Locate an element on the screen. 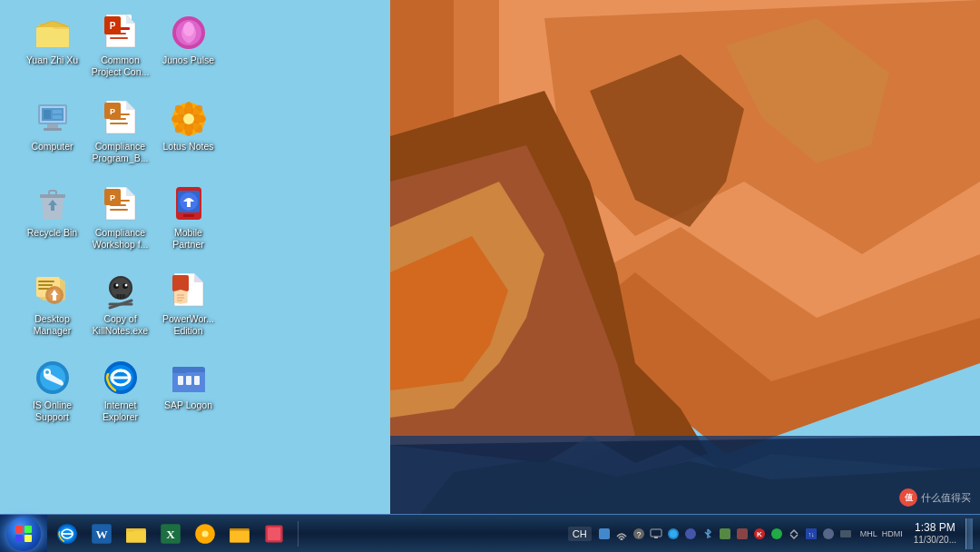 This screenshot has height=552, width=980. taskbar-apps: W X is located at coordinates (171, 534).